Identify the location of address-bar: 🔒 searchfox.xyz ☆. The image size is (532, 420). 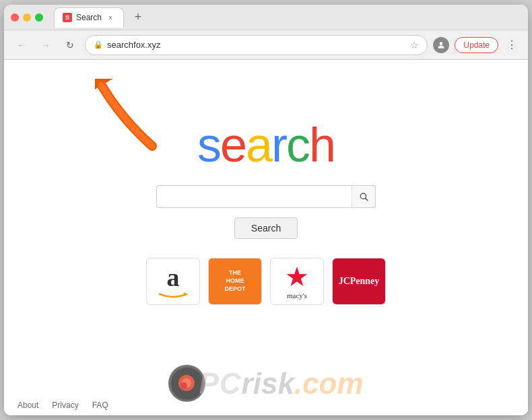
(256, 45).